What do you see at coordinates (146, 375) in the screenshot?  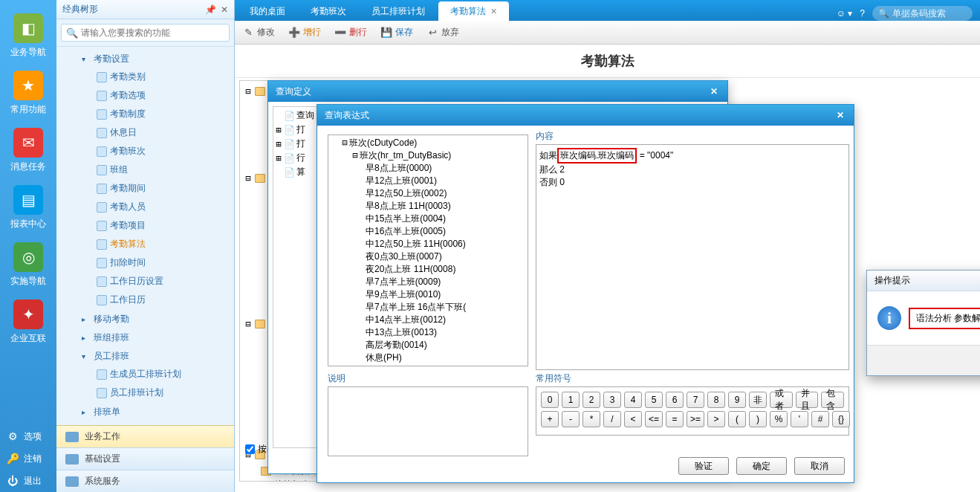 I see `tree-leaf: 生成员工排班计划` at bounding box center [146, 375].